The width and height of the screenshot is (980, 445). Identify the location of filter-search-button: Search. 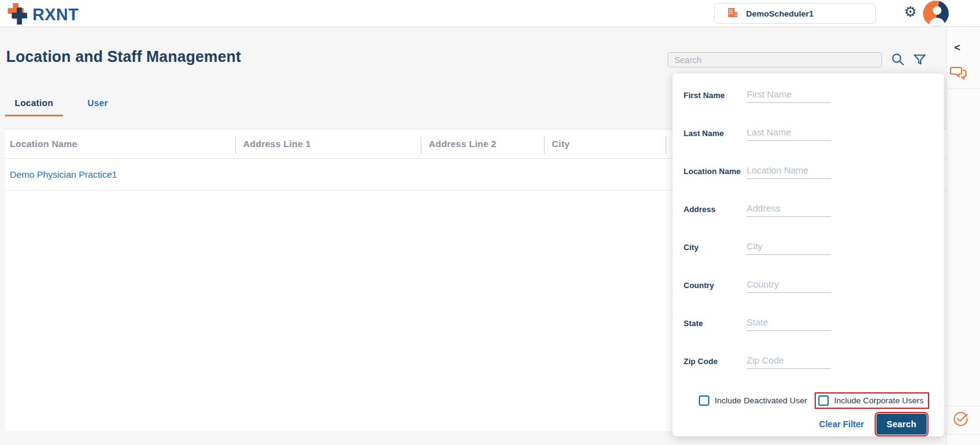
(902, 424).